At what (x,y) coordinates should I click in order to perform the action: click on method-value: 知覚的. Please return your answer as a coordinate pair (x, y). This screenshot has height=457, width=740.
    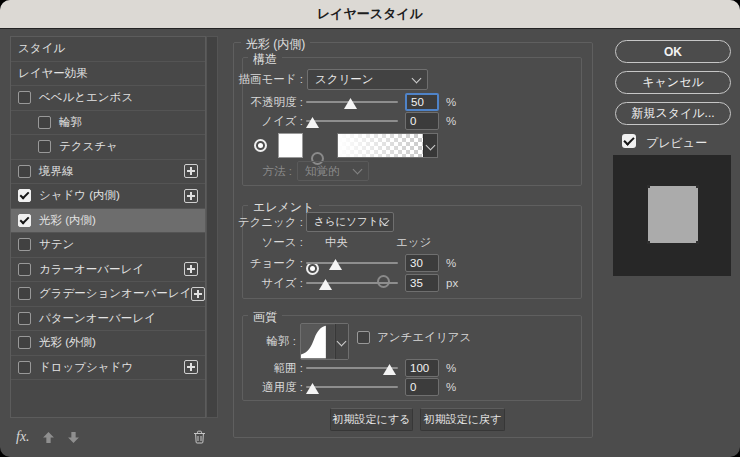
    Looking at the image, I should click on (319, 172).